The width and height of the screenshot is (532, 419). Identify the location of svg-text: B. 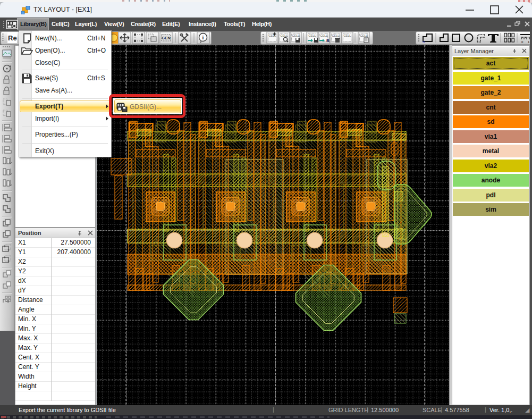
(328, 40).